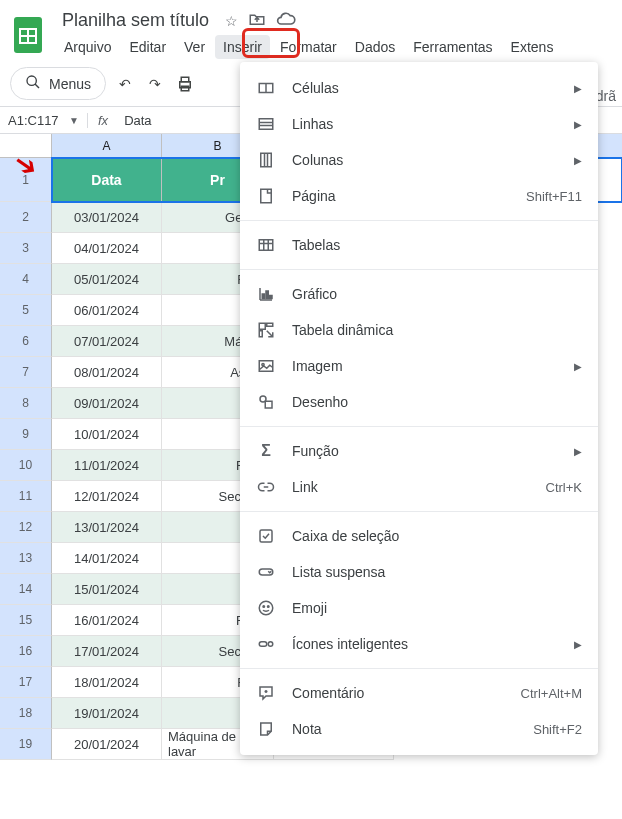 The image size is (622, 819). What do you see at coordinates (266, 196) in the screenshot?
I see `page-icon` at bounding box center [266, 196].